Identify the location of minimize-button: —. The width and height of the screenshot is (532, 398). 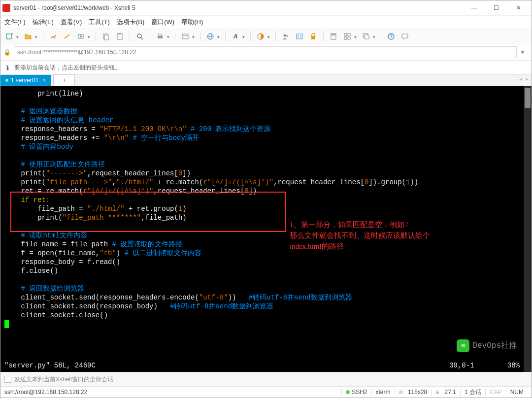
(474, 8).